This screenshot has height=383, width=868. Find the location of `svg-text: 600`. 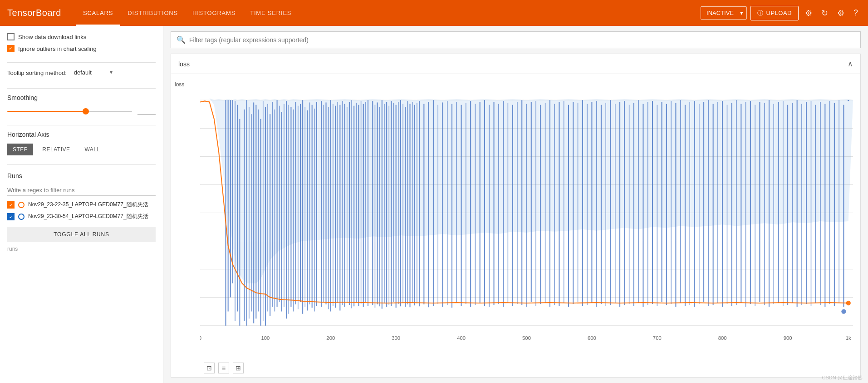

svg-text: 600 is located at coordinates (592, 338).